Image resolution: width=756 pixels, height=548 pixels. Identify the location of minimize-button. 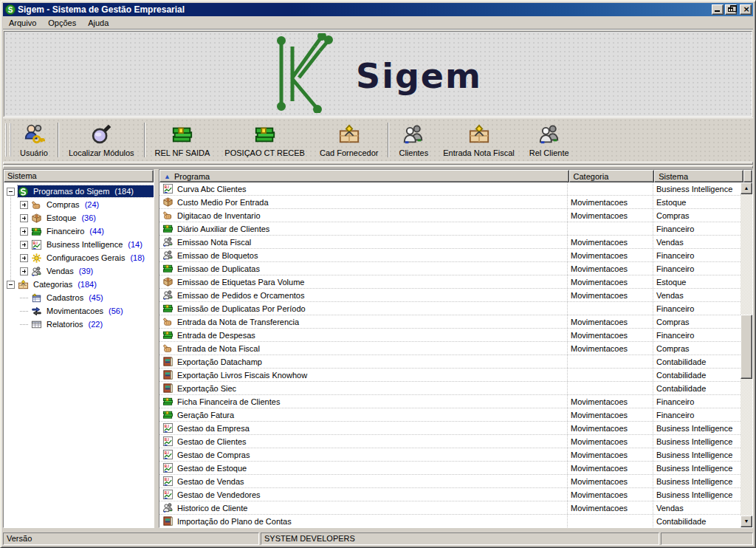
(718, 10).